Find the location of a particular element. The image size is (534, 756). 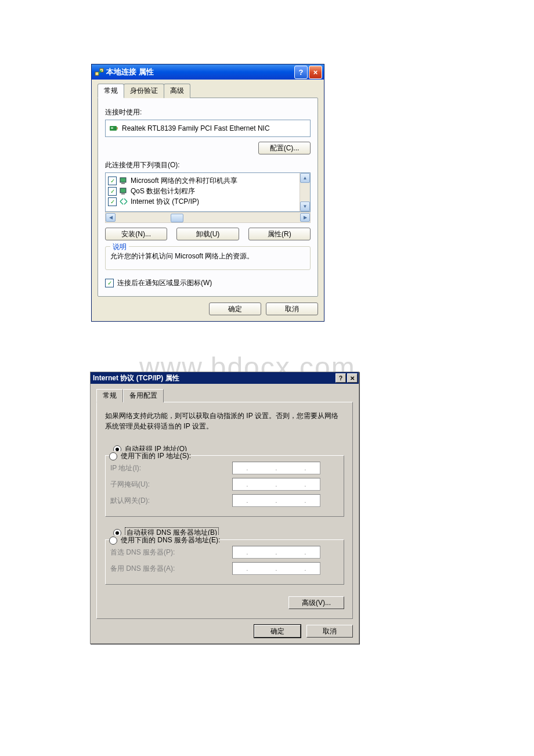

network-connection-icon is located at coordinates (99, 72).